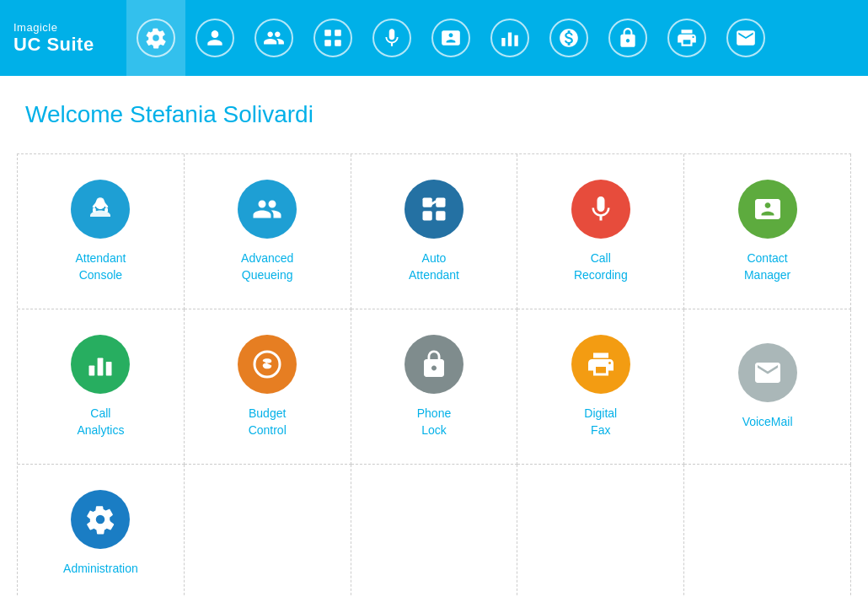  Describe the element at coordinates (267, 266) in the screenshot. I see `advanced-queueing-label: AdvancedQueueing` at that location.